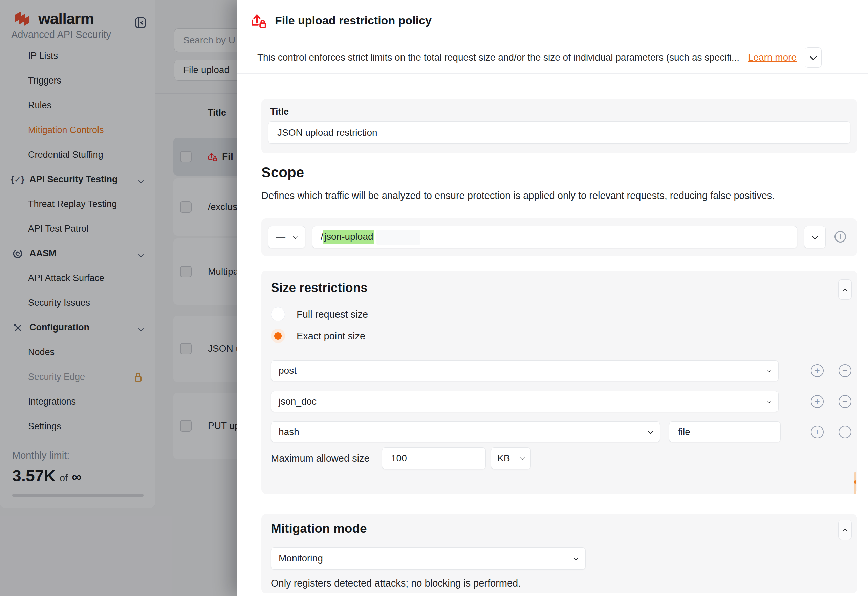 Image resolution: width=868 pixels, height=596 pixels. I want to click on upload-lock-icon, so click(259, 21).